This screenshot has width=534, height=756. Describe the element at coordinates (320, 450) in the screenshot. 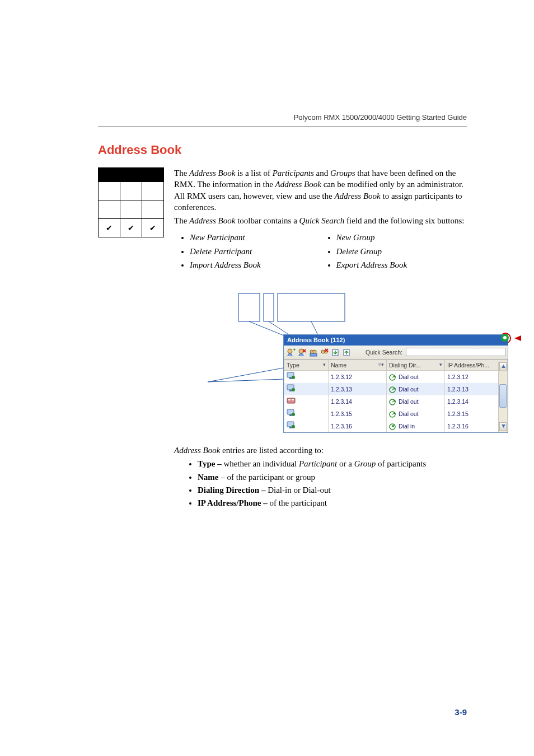

I see `entries-intro: Address Book entries are listed accordin…` at that location.